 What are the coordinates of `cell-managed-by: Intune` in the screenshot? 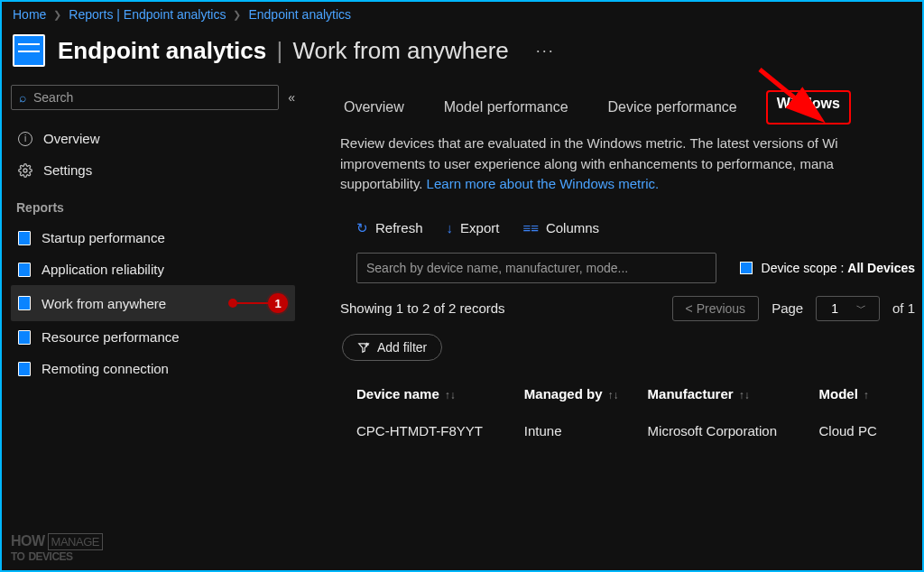 It's located at (581, 431).